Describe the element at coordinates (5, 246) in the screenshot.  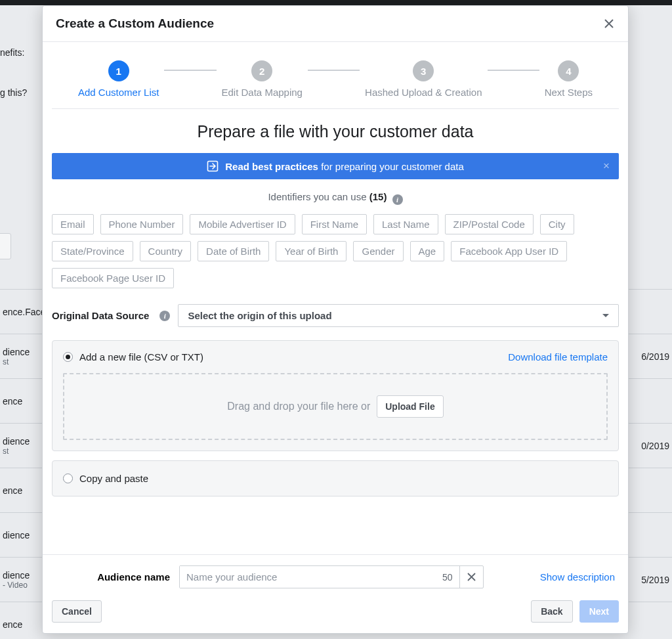
I see `bg-dropdown-button` at that location.